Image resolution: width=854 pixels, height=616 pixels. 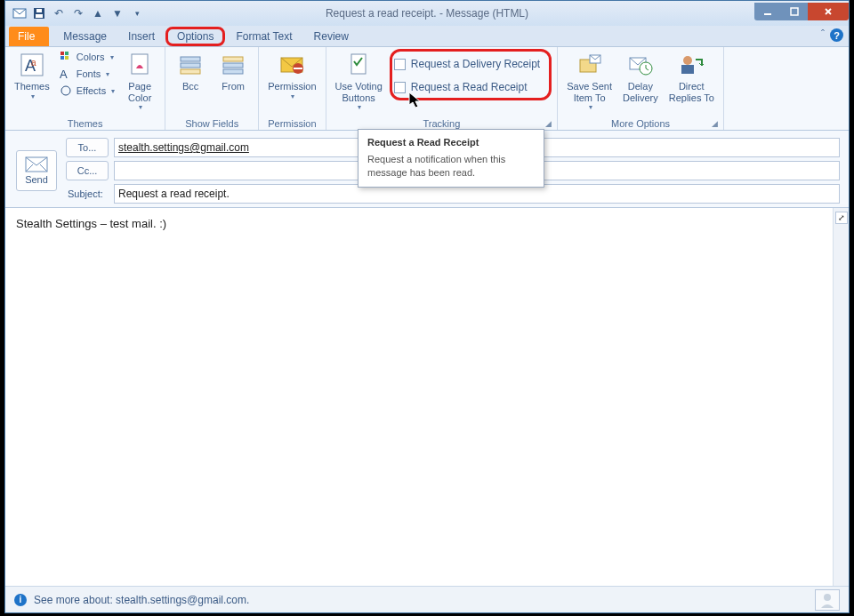 What do you see at coordinates (292, 123) in the screenshot?
I see `group-label-permission: Permission` at bounding box center [292, 123].